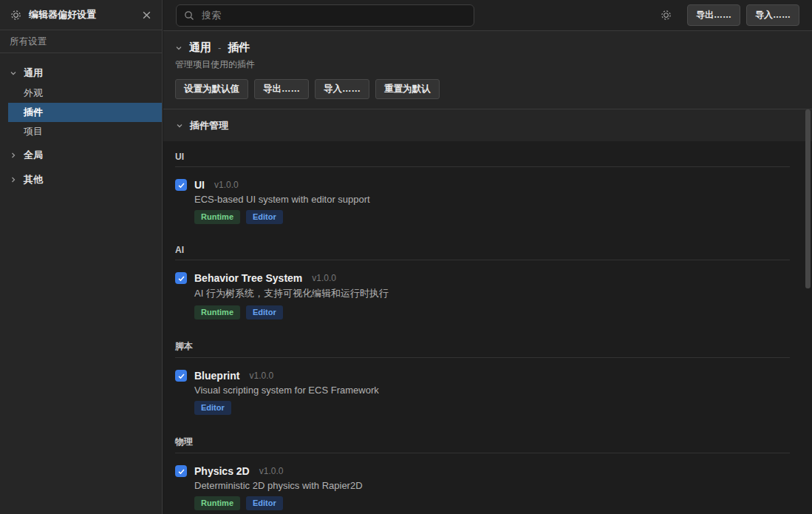 The width and height of the screenshot is (812, 514). Describe the element at coordinates (33, 73) in the screenshot. I see `sidebar-group-label: 通用` at that location.